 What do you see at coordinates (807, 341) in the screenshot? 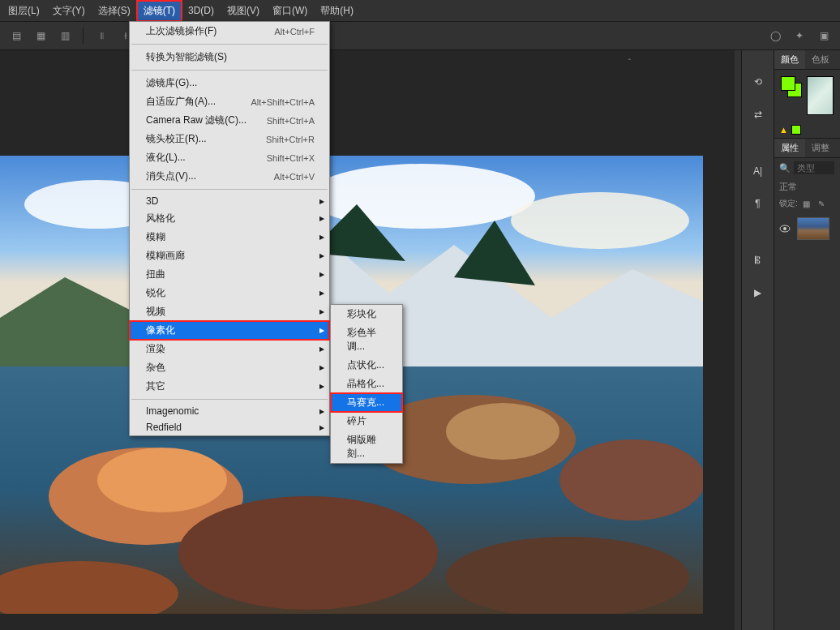
I see `right-panel: 颜色 色板 ▲ 属性 调整 🔍 正常 锁定: ▦ ✎` at bounding box center [807, 341].